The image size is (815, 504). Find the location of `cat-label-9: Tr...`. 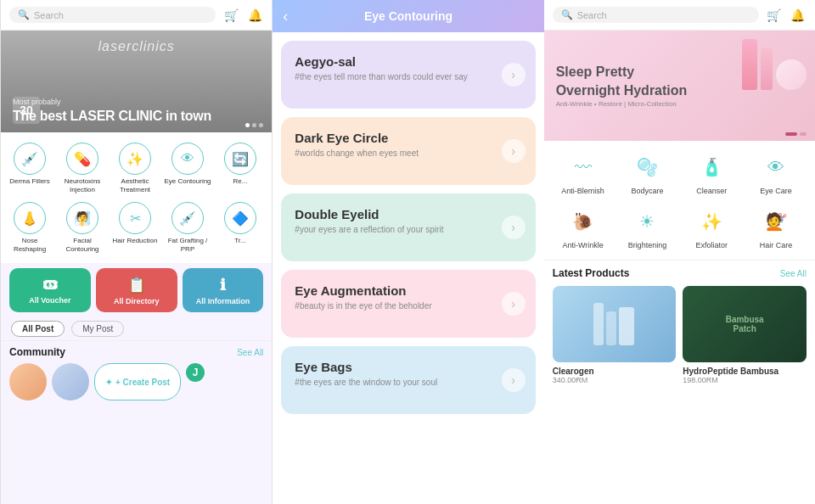

cat-label-9: Tr... is located at coordinates (239, 241).